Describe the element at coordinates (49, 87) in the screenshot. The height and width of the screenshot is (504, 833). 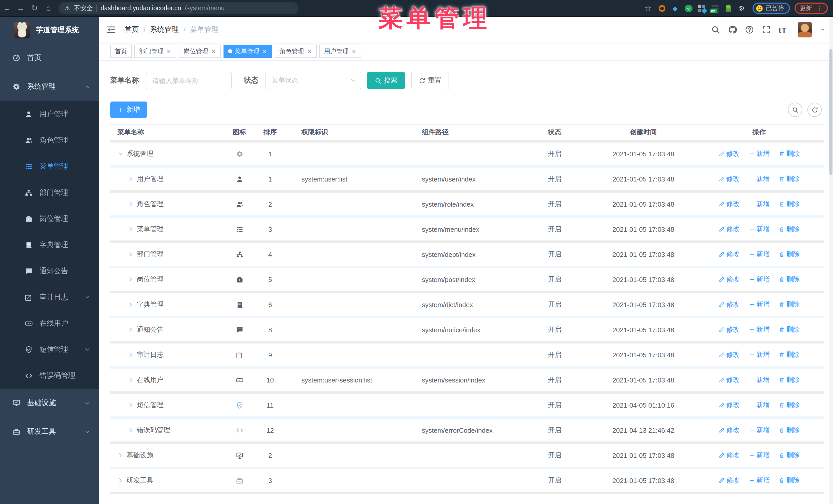
I see `sidebar-item: 系统管理` at that location.